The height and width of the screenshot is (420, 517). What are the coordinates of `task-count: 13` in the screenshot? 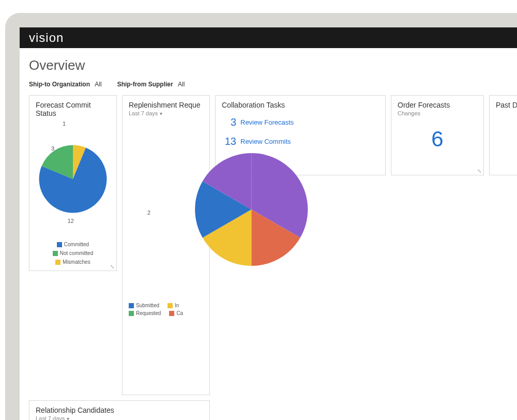 It's located at (229, 142).